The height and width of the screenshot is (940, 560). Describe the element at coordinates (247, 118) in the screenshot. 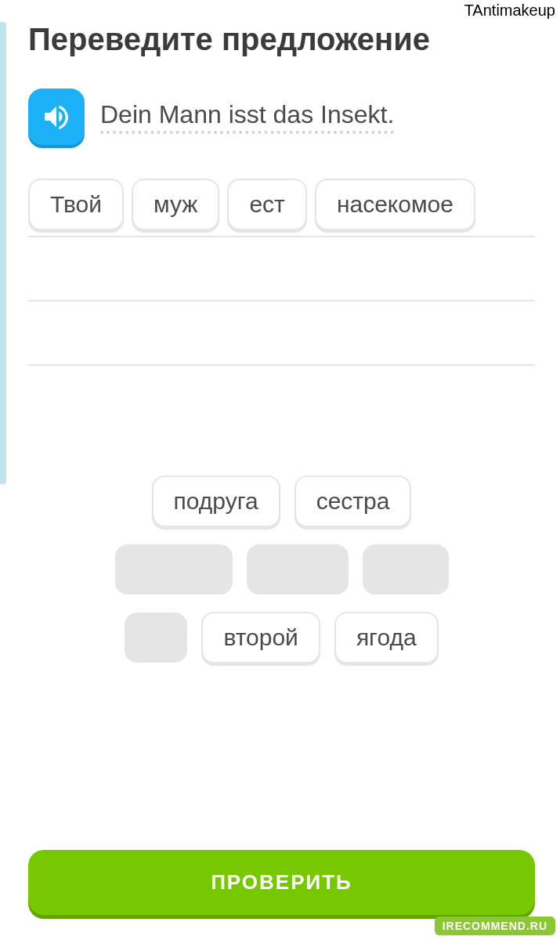

I see `source-sentence: Dein Mann isst das Insekt.` at that location.